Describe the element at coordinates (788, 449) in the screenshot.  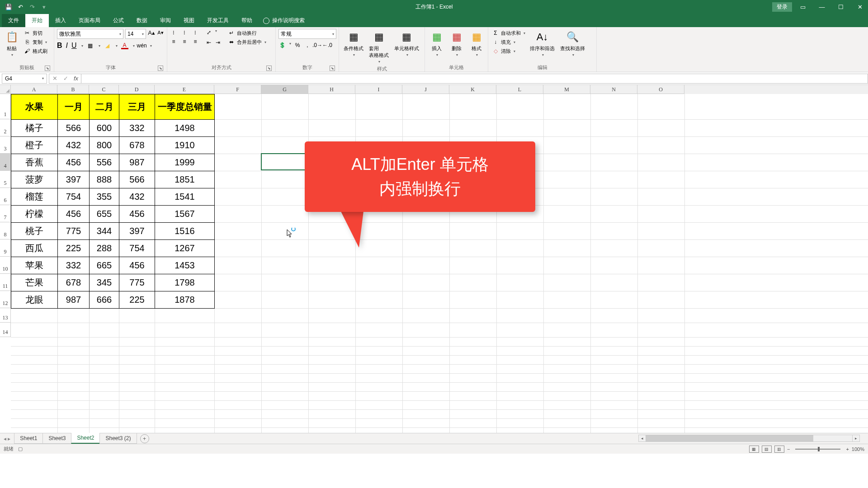
I see `zoom-out-button: −` at that location.